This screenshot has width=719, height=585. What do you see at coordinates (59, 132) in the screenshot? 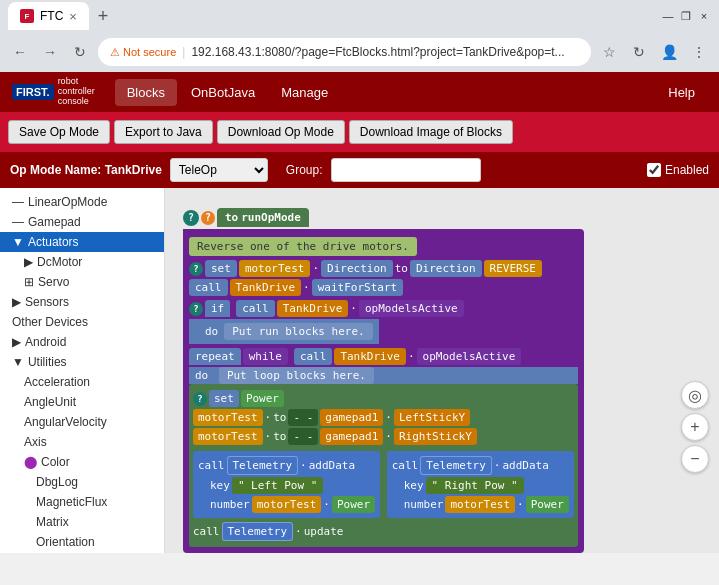
I see `save-op-mode-btn: Save Op Mode` at bounding box center [59, 132].